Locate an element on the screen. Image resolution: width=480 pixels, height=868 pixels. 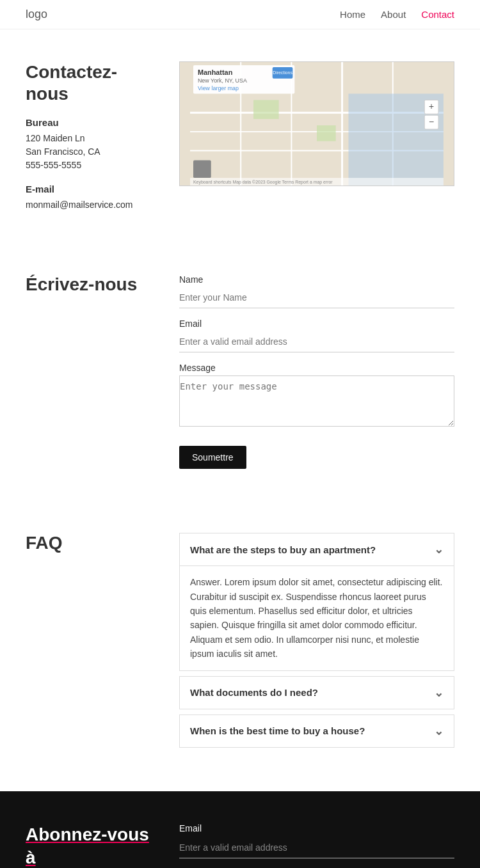
name-label: Name is located at coordinates (317, 280).